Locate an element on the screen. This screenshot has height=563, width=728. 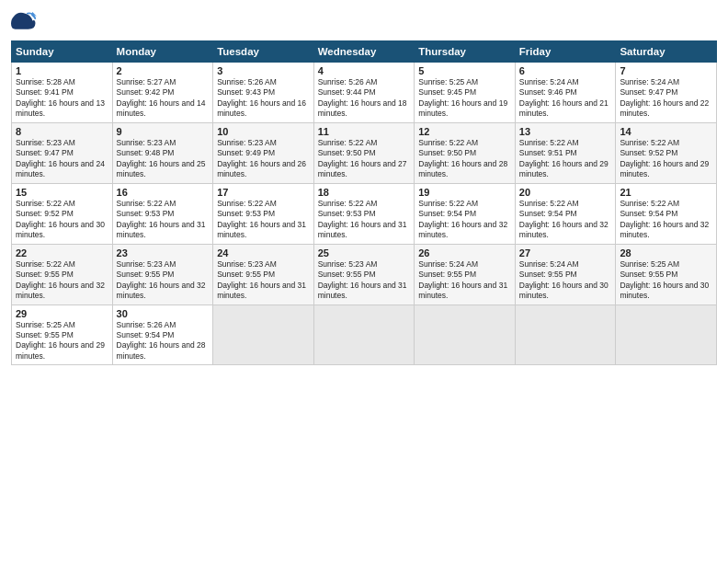
day-info: Sunrise: 5:26 AMSunset: 9:54 PMDaylight:… is located at coordinates (164, 341).